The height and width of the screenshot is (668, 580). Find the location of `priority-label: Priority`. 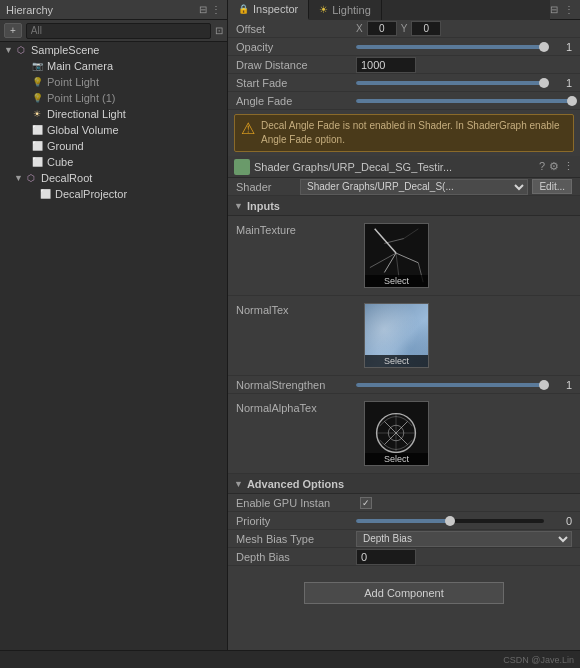

priority-label: Priority is located at coordinates (296, 521).